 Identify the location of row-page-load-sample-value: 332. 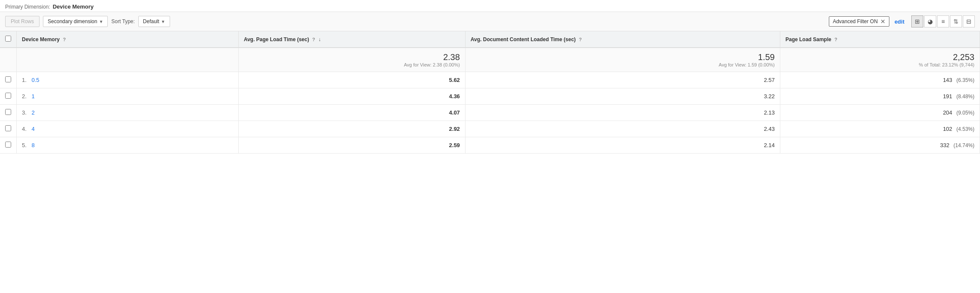
(945, 145).